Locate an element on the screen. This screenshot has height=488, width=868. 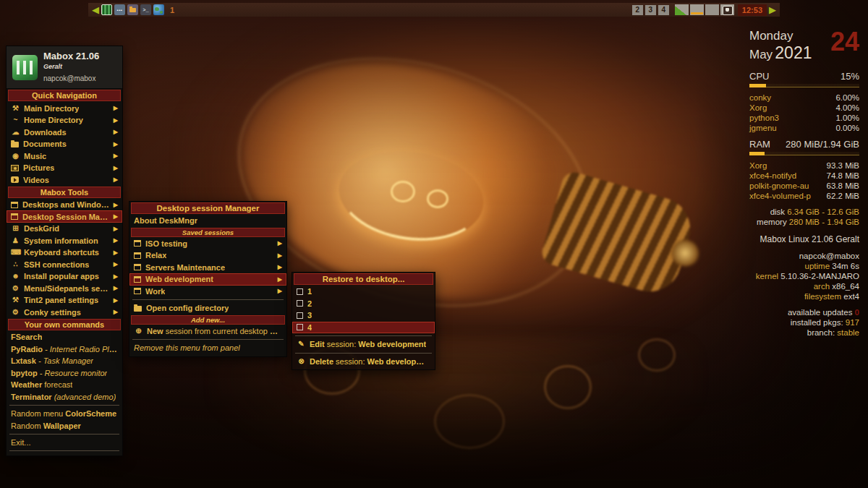
session-item-remove-this-menu-from-panel: Remove this menu from panel is located at coordinates (208, 348).